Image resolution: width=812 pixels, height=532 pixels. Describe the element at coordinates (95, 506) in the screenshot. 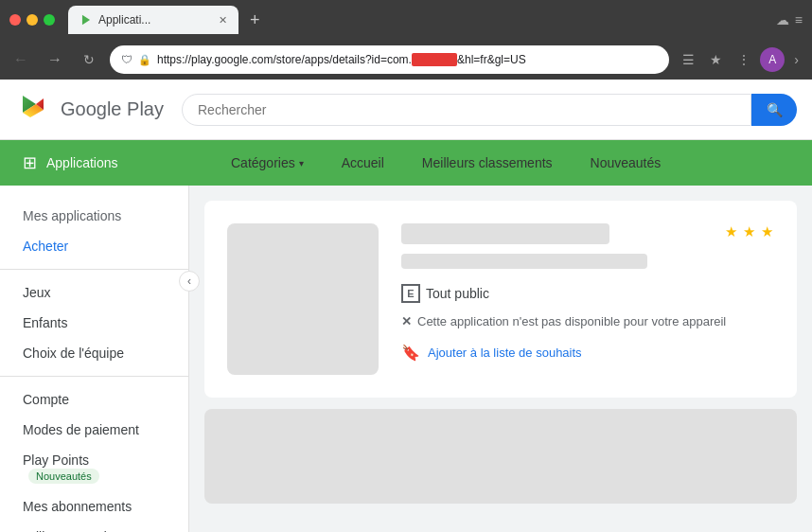

I see `sidebar-item-mes-abonnements: Mes abonnements` at that location.